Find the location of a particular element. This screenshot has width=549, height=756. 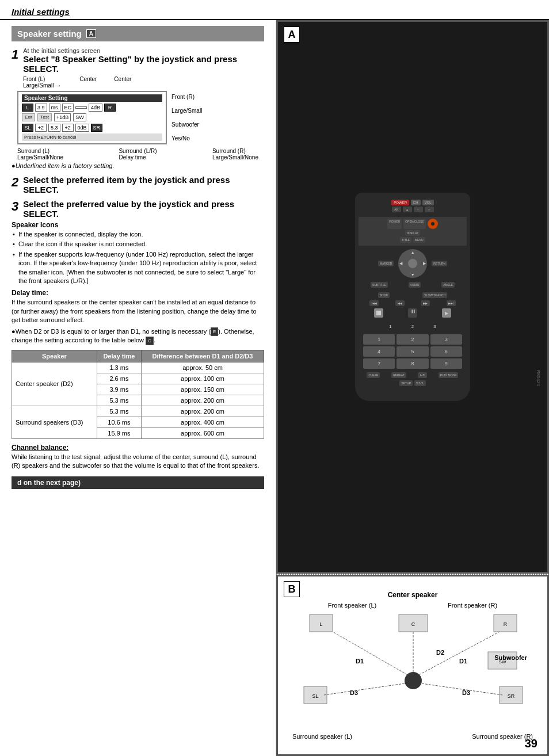

svg-text: SL is located at coordinates (315, 696).